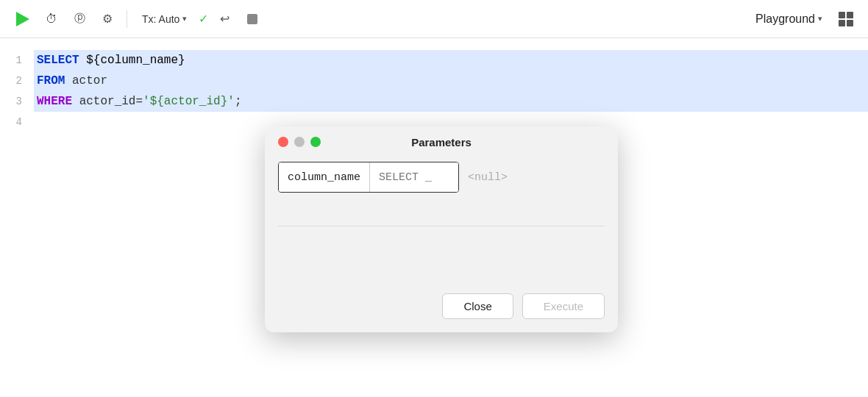 The image size is (868, 397). What do you see at coordinates (188, 101) in the screenshot?
I see `param-actor-id: '${actor_id}'` at bounding box center [188, 101].